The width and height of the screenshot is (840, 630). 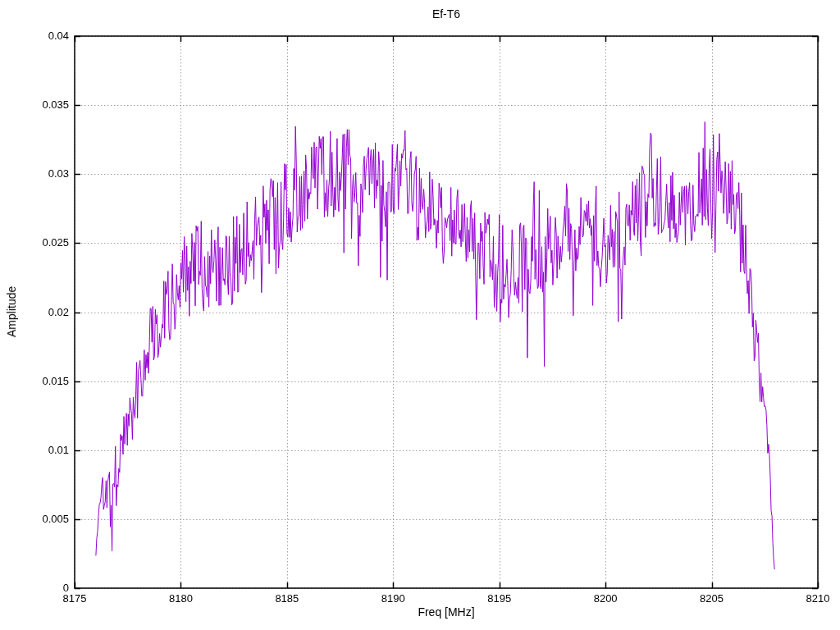 I want to click on y-tick-label: 0.005, so click(x=34, y=519).